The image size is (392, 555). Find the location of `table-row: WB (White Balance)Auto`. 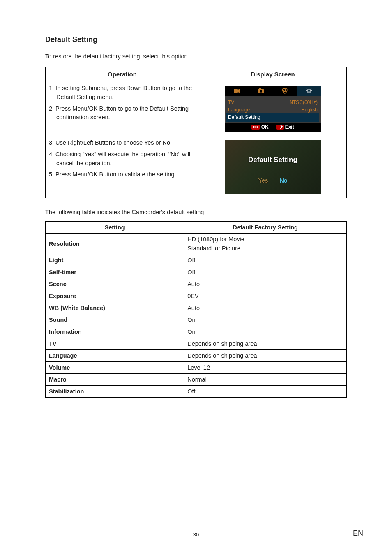

table-row: WB (White Balance)Auto is located at coordinates (196, 308).